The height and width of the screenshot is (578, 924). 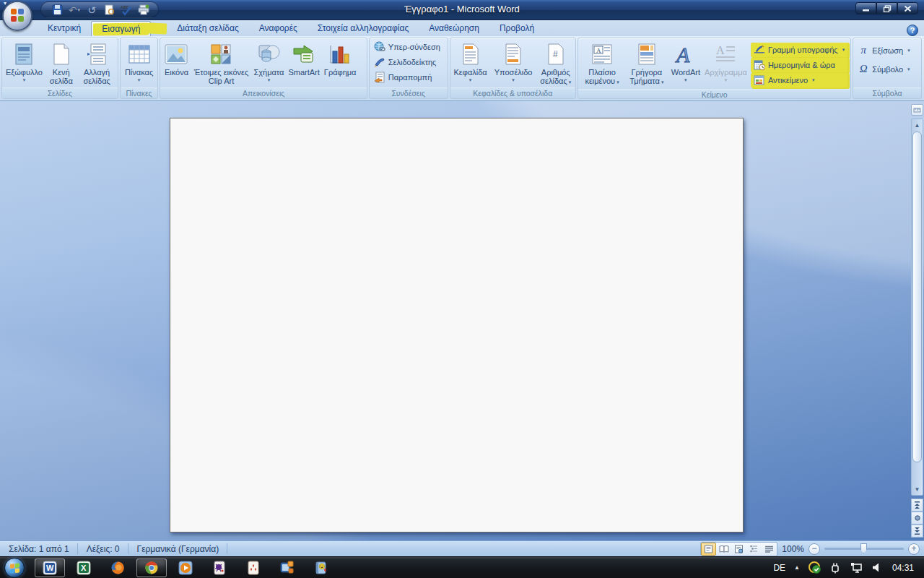 What do you see at coordinates (917, 297) in the screenshot?
I see `scrollbar-thumb` at bounding box center [917, 297].